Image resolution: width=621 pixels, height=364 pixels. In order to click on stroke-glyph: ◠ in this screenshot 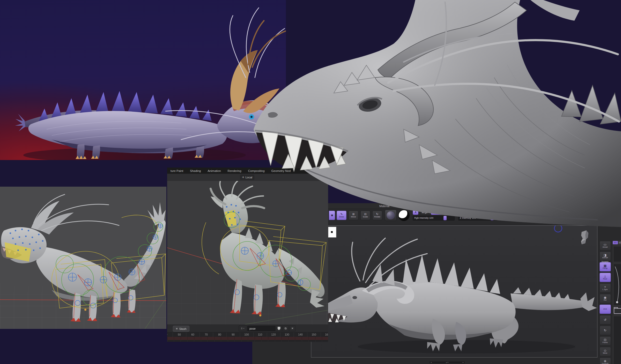, I will do `click(504, 215)`.